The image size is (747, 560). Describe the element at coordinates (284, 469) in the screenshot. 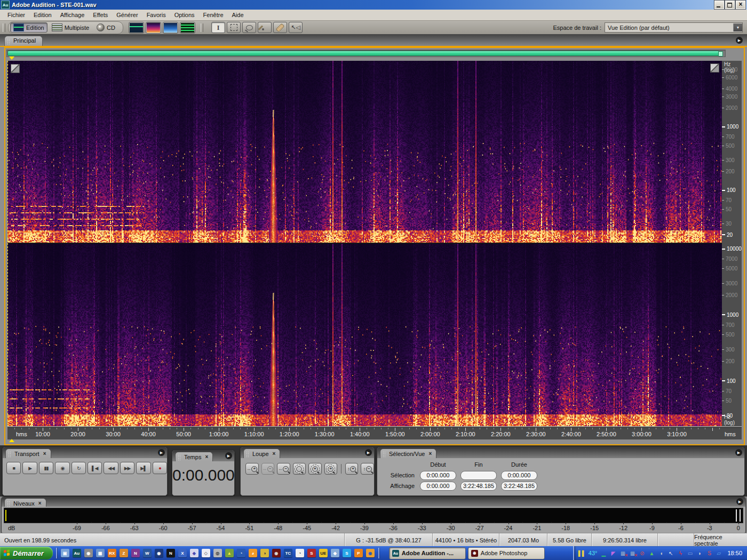

I see `zoom-out-full-button: ↔−` at that location.